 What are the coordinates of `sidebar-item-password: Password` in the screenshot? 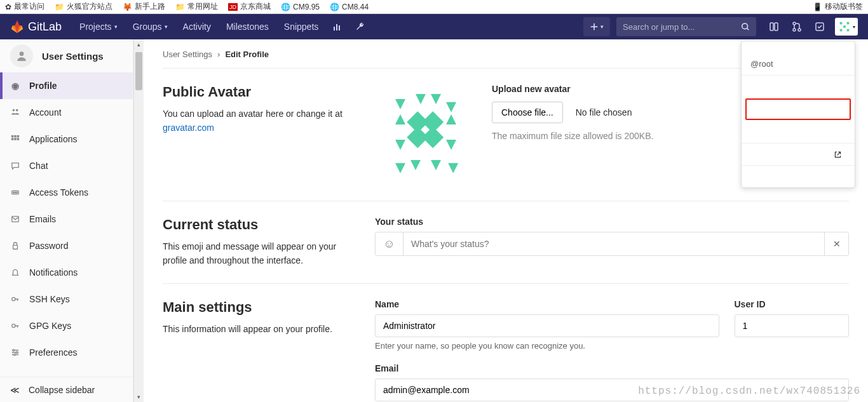 It's located at (66, 246).